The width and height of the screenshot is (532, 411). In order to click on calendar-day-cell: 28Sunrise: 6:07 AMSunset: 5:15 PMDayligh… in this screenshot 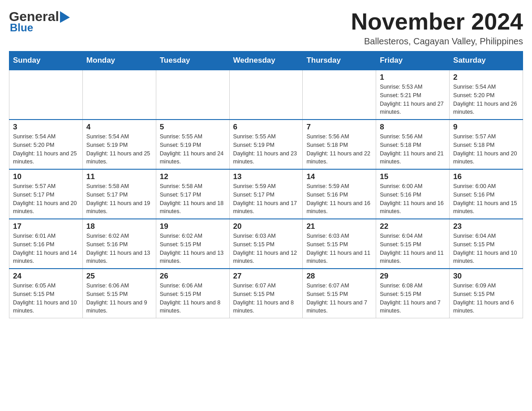, I will do `click(339, 294)`.